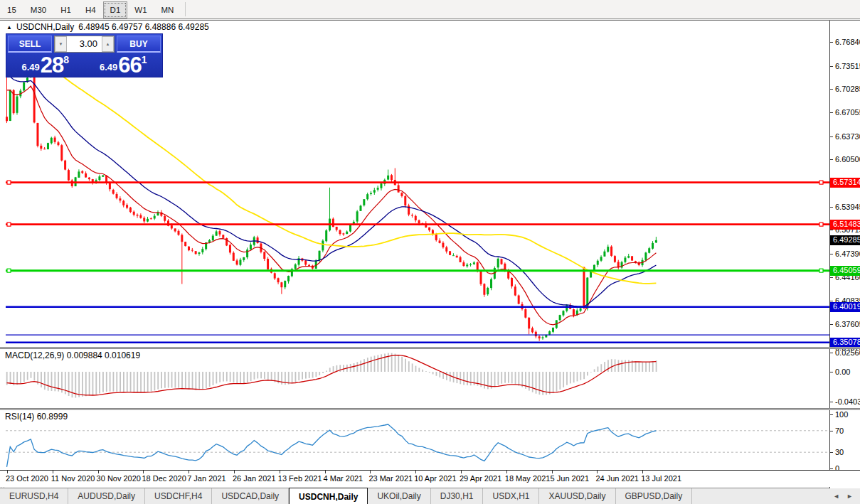  Describe the element at coordinates (511, 496) in the screenshot. I see `chart-tab-usdx: USDX,H1` at that location.